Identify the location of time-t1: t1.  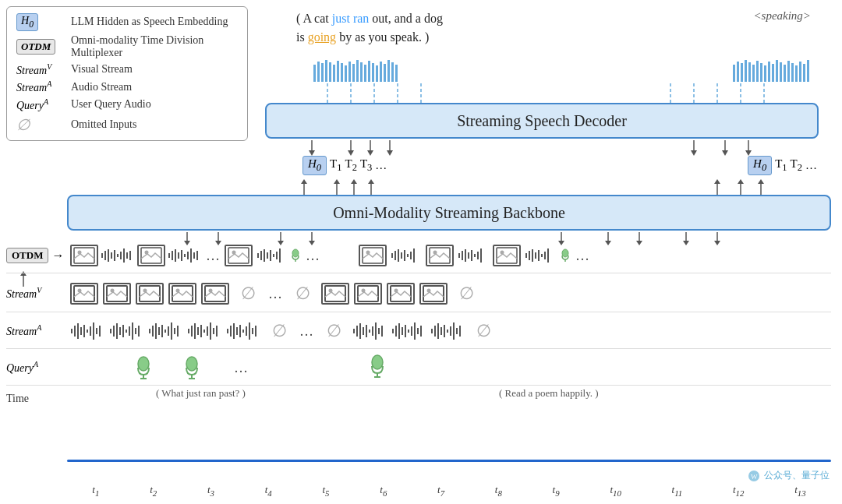
(95, 491).